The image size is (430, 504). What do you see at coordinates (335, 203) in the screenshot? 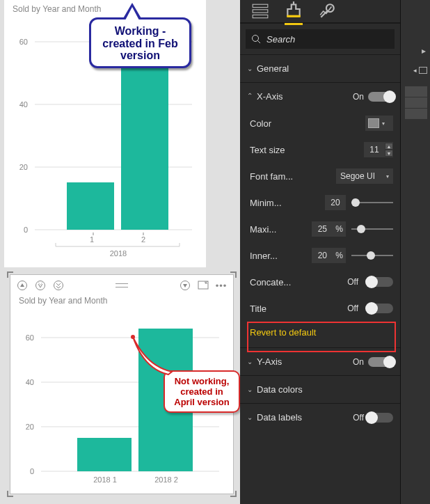
I see `min-input: 20` at bounding box center [335, 203].